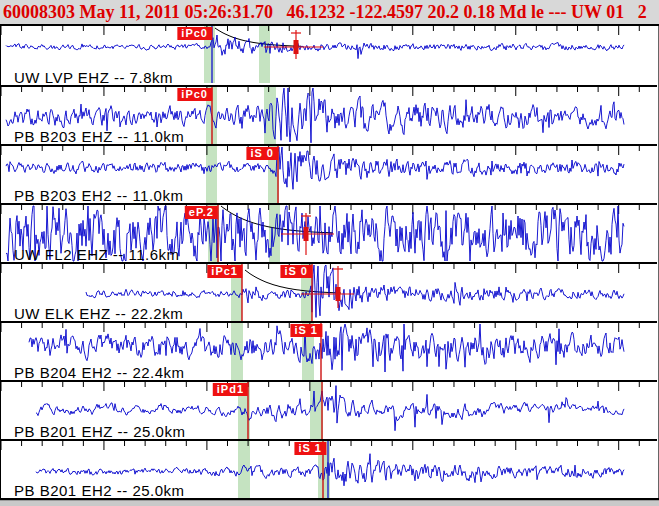 The image size is (659, 506). What do you see at coordinates (329, 410) in the screenshot?
I see `trace-panel-pb-b201-ehz: iPd1PB B201 EHZ -- 25.0km` at bounding box center [329, 410].